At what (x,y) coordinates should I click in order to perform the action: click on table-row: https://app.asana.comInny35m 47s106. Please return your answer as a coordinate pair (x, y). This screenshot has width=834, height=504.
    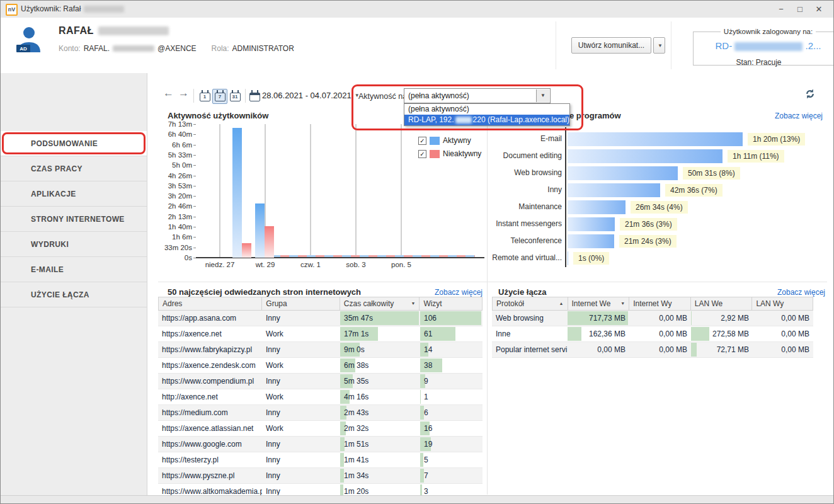
    Looking at the image, I should click on (320, 319).